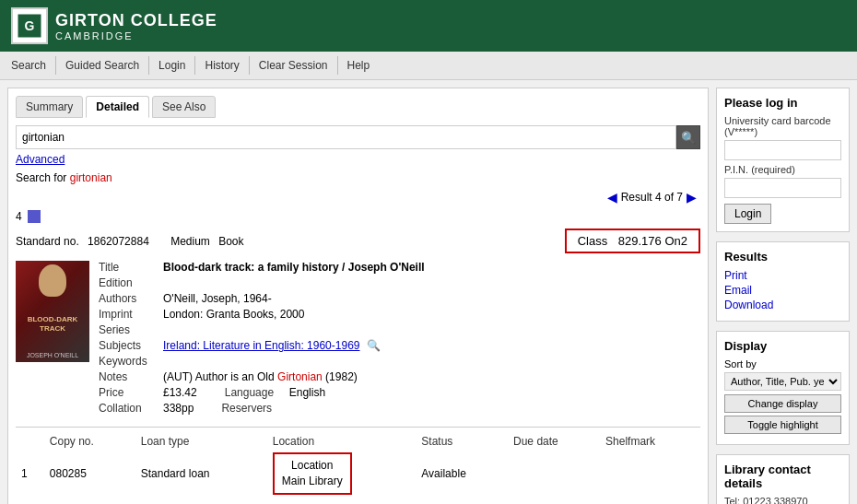 The width and height of the screenshot is (857, 504). Describe the element at coordinates (29, 26) in the screenshot. I see `svg-text: G` at that location.